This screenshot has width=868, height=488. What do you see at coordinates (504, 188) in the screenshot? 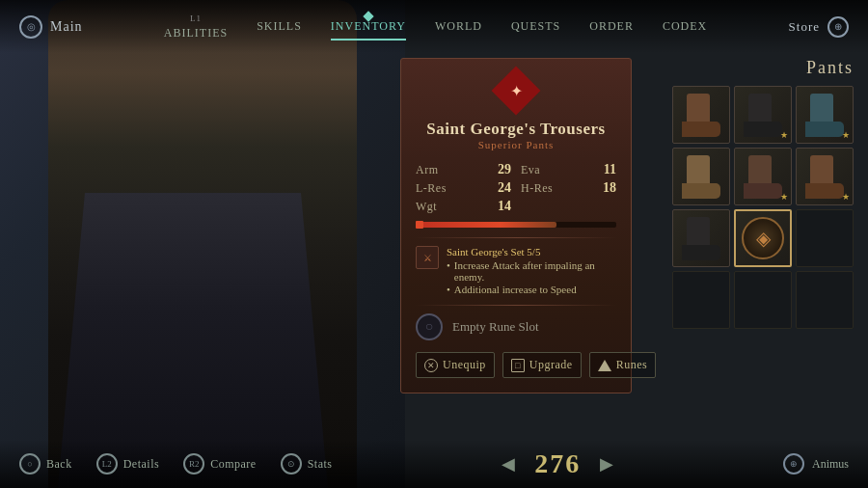
I see `lres-value: 24` at bounding box center [504, 188].